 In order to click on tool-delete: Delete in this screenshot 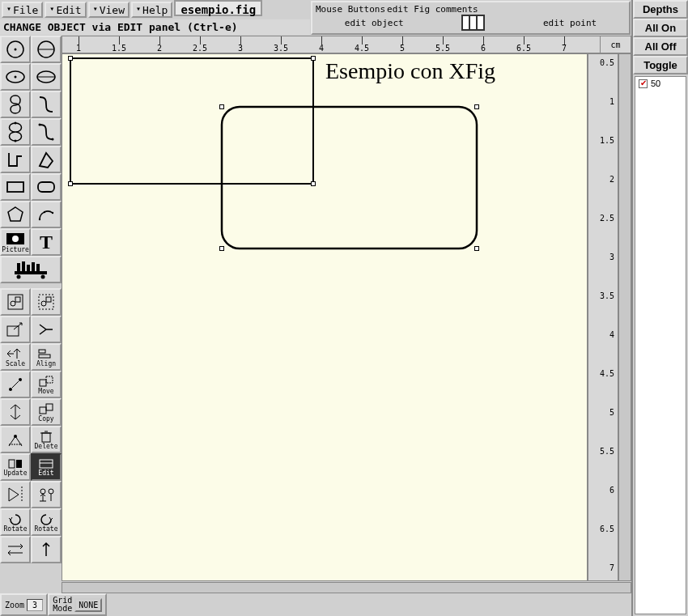, I will do `click(46, 440)`.